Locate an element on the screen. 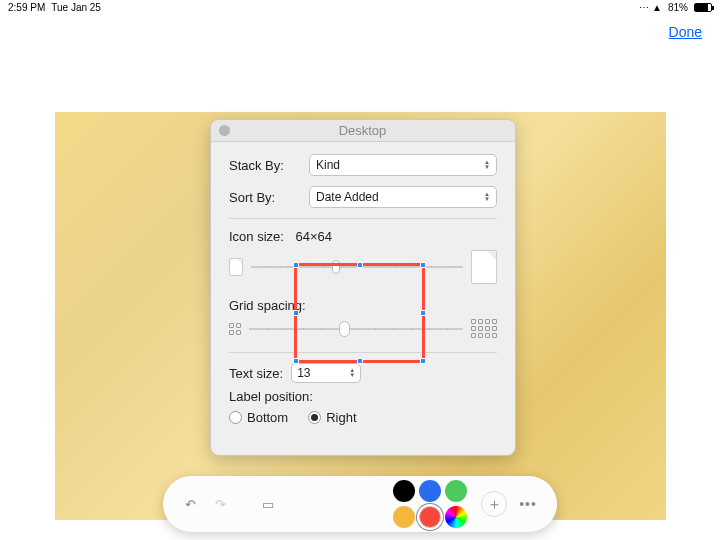 Image resolution: width=720 pixels, height=540 pixels. status-bar: 2:59 PM Tue Jan 25 ⋯ ▲ 81% is located at coordinates (360, 8).